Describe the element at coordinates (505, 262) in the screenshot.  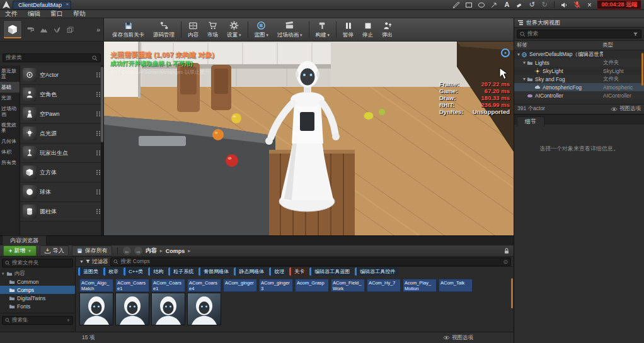
I see `save-search-icon: ⊙` at that location.